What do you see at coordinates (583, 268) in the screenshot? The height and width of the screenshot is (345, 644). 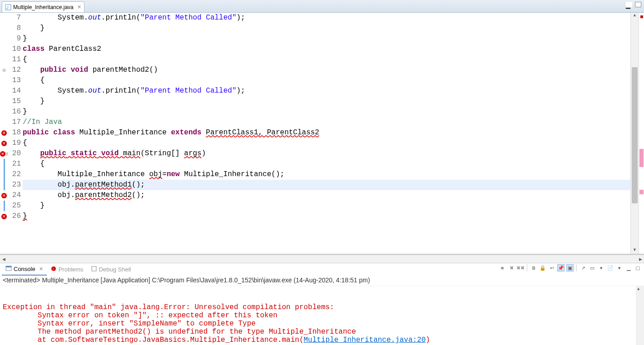 I see `open-console-button: ➚` at bounding box center [583, 268].